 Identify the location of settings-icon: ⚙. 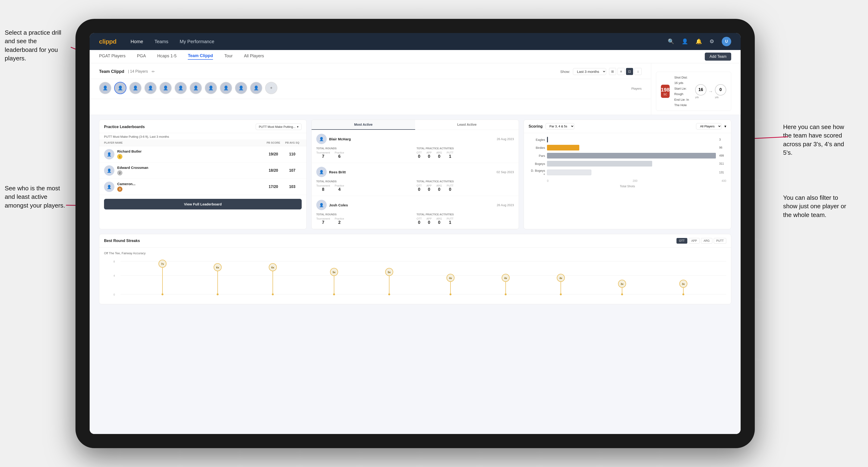
(712, 41).